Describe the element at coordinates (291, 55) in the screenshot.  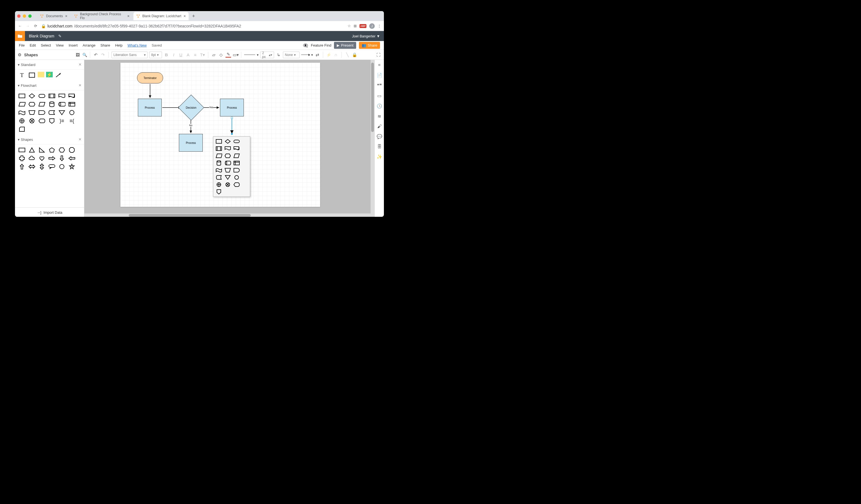
I see `line-start-dropdown: None ▾` at that location.